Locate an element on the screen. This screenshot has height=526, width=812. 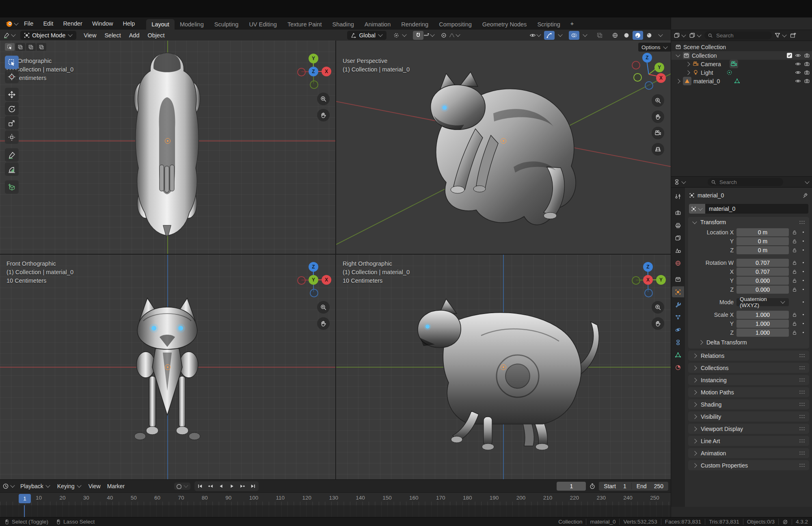
collapsed-panel: Custom Properties is located at coordinates (749, 465).